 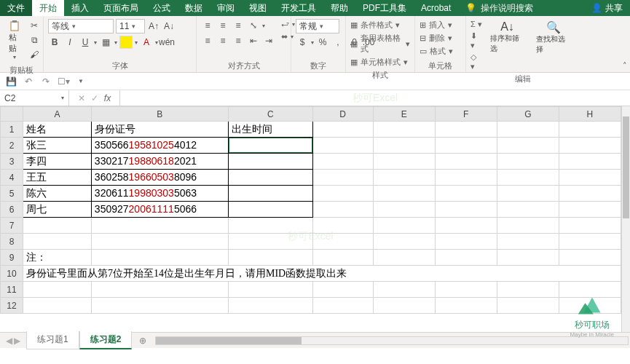 I want to click on tab-scroll-left-icon: ◀, so click(x=9, y=341).